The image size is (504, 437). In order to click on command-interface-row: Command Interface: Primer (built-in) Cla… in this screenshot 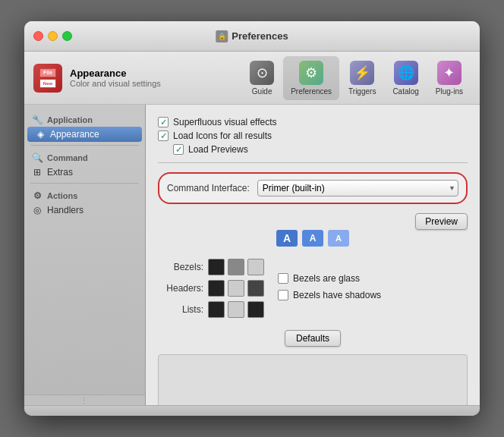, I will do `click(313, 188)`.